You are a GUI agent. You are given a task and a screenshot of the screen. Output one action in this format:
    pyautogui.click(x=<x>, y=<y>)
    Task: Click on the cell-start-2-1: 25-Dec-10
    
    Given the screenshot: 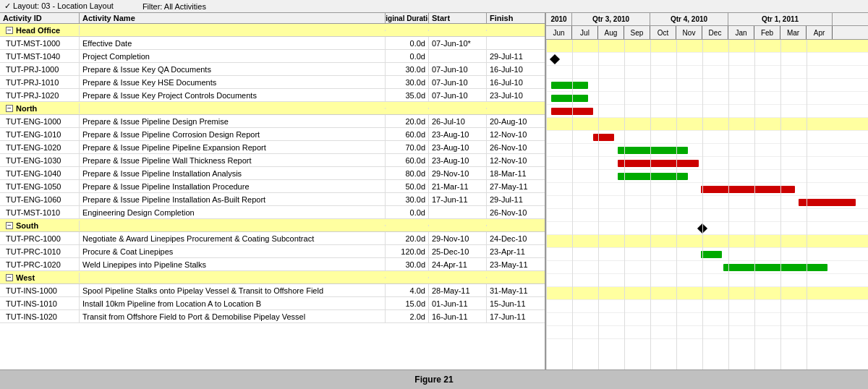 What is the action you would take?
    pyautogui.click(x=458, y=252)
    